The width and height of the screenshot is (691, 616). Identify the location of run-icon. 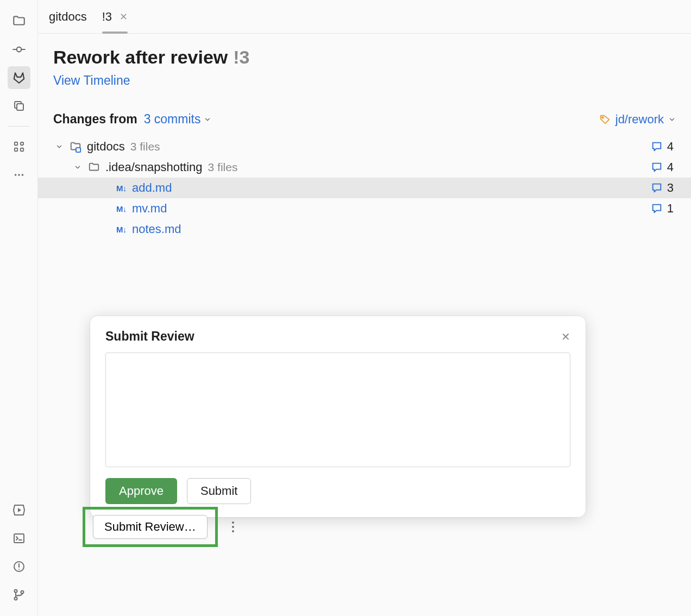
(19, 510).